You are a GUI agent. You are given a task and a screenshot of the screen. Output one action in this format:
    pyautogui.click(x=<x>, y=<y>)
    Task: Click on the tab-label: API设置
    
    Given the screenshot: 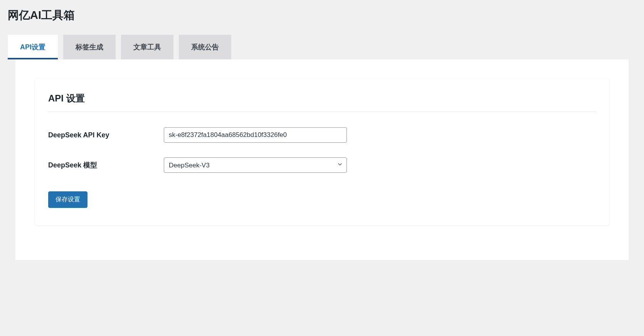 What is the action you would take?
    pyautogui.click(x=33, y=47)
    